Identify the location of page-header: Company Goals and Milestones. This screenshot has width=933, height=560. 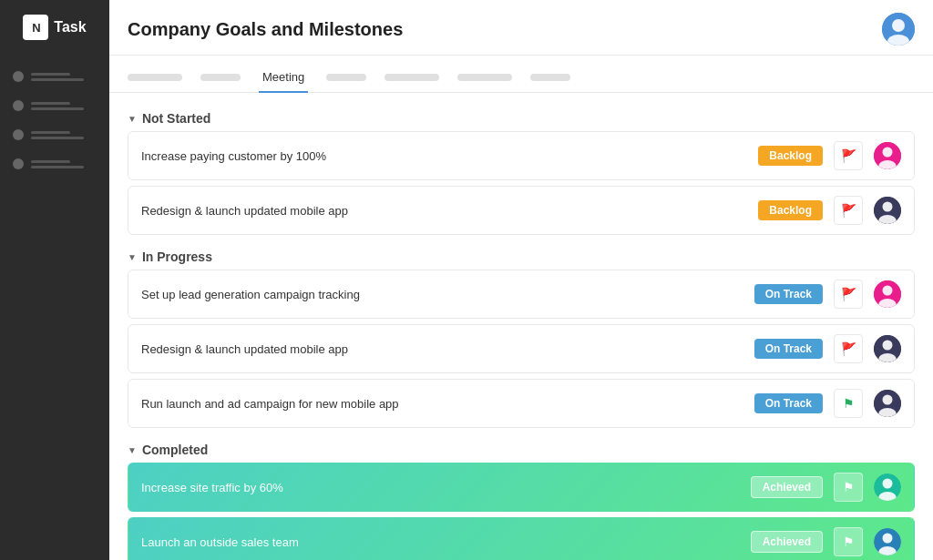
(521, 27).